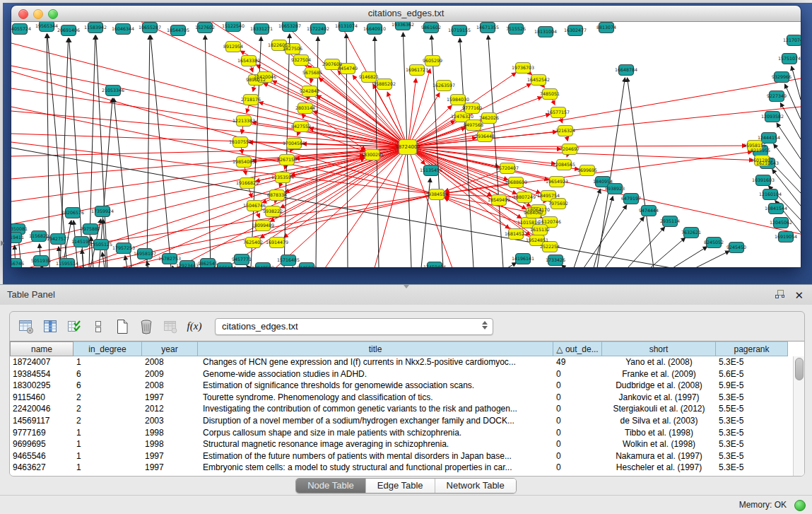 The height and width of the screenshot is (514, 812). Describe the element at coordinates (107, 349) in the screenshot. I see `column-header-in_degree: in_degree` at that location.